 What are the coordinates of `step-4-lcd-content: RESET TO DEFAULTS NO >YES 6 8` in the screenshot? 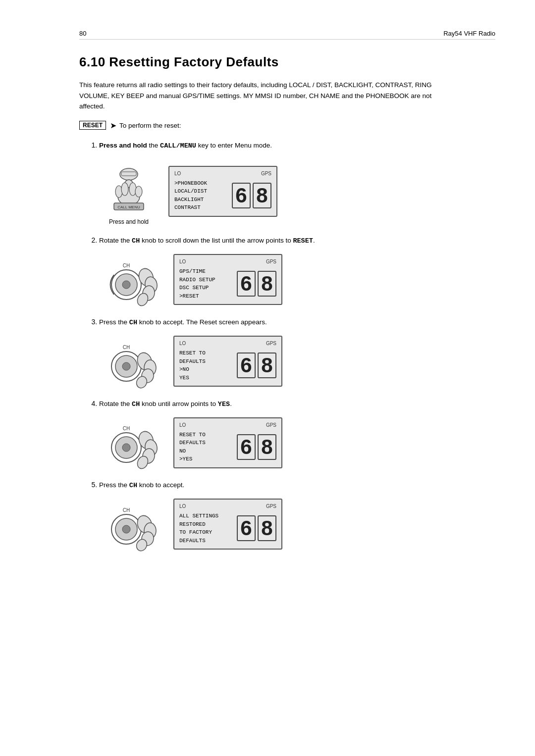 It's located at (228, 447).